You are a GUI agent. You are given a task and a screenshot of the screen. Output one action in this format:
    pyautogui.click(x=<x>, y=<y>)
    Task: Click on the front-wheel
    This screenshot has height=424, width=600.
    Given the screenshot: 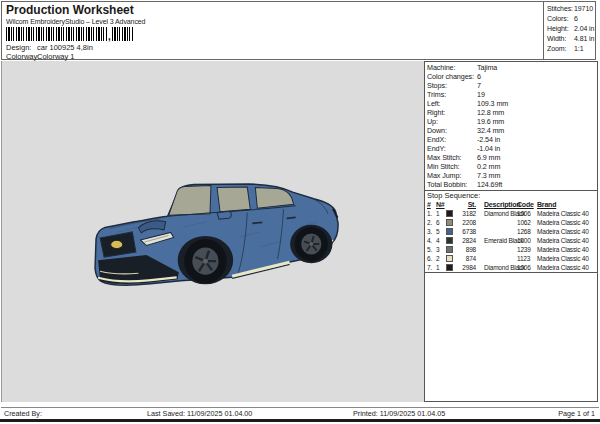 What is the action you would take?
    pyautogui.click(x=206, y=260)
    